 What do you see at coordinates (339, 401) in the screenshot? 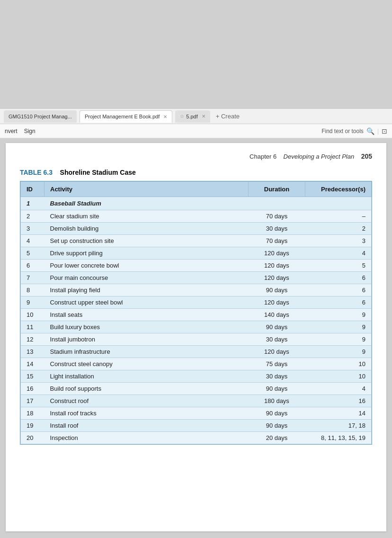
I see `cell-predecessors: 16` at bounding box center [339, 401].